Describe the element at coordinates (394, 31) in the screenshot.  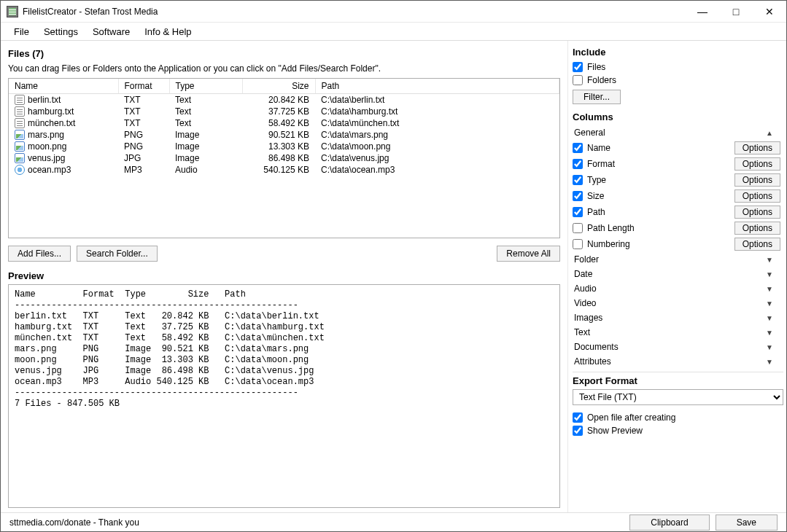
I see `menubar: File Settings Software Info & Help` at that location.